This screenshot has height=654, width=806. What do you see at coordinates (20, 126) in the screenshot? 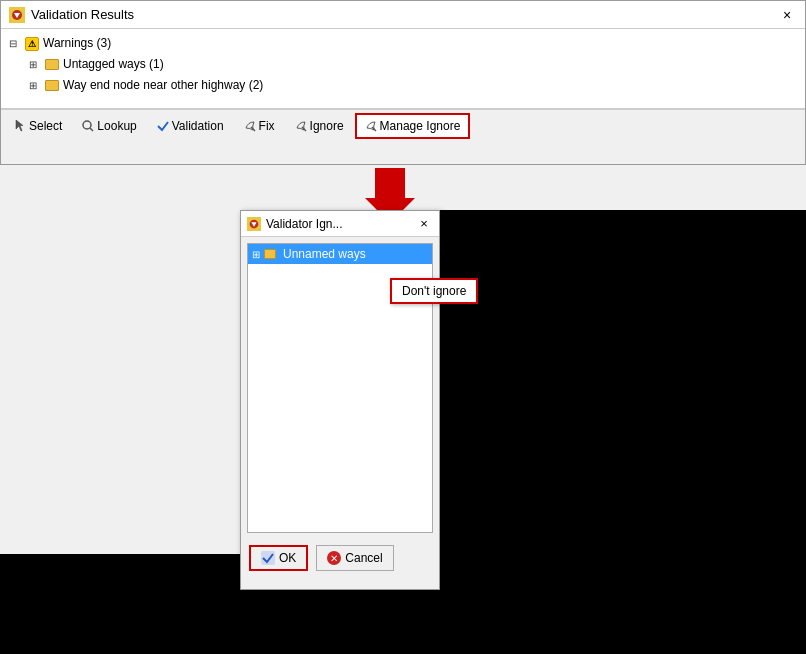
I see `select-icon` at bounding box center [20, 126].